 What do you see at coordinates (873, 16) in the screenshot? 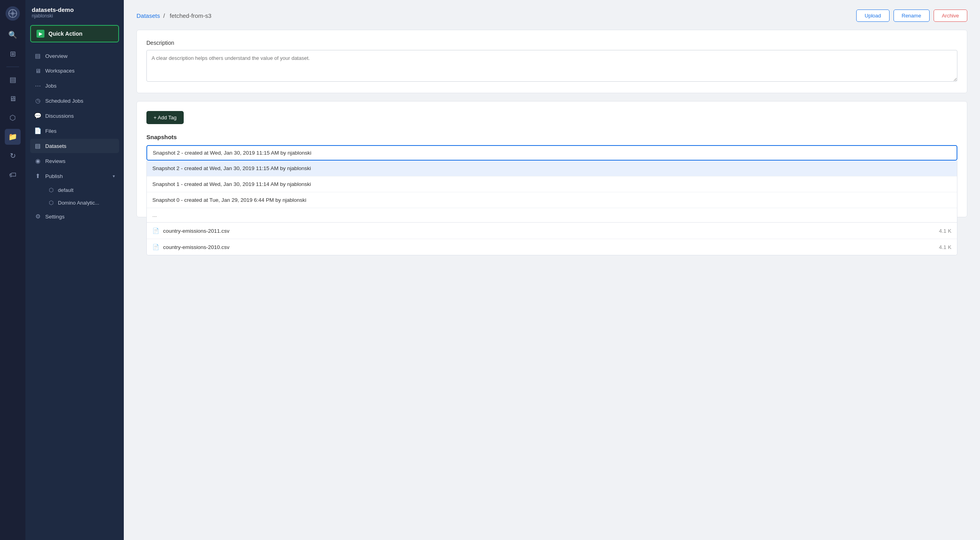
I see `upload-button: Upload` at bounding box center [873, 16].